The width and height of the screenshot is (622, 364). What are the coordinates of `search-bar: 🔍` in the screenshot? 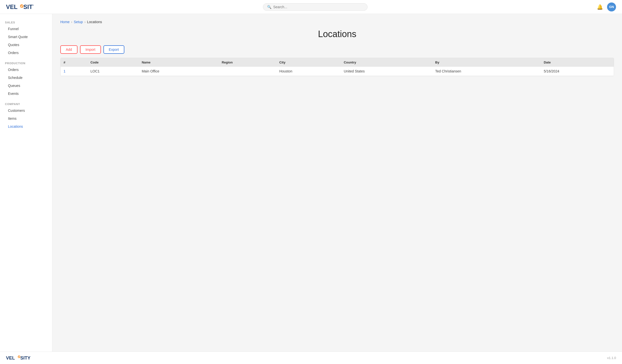 It's located at (315, 7).